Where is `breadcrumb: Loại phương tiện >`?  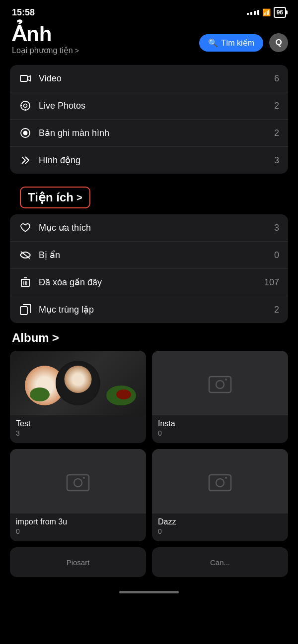 breadcrumb: Loại phương tiện > is located at coordinates (46, 51).